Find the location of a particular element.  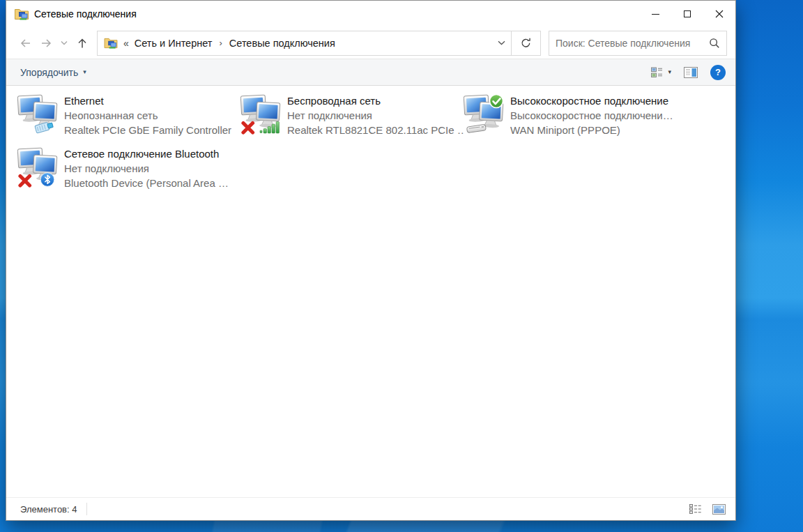

close-button is located at coordinates (719, 14).